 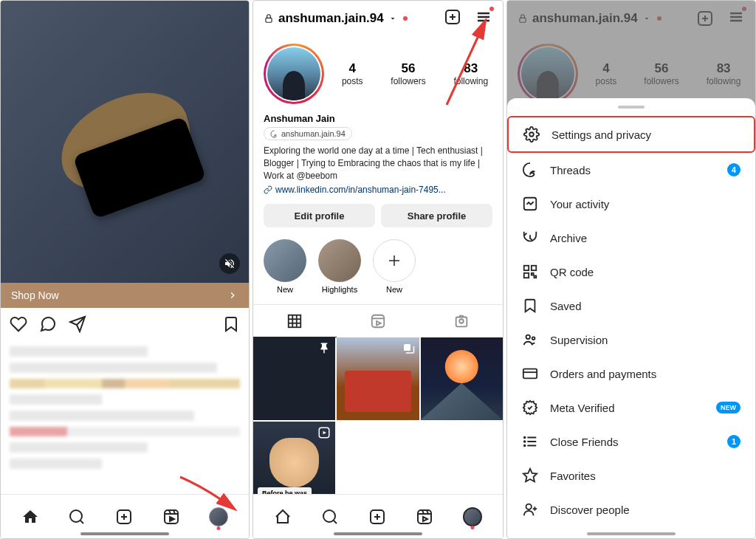 I want to click on comment-icon, so click(x=48, y=324).